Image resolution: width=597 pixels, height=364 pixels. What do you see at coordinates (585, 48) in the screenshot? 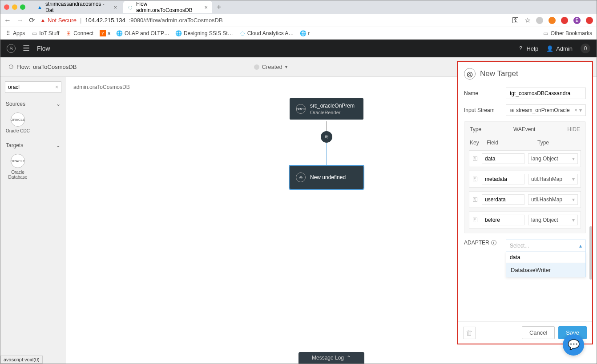
I see `notifications-badge: 0` at bounding box center [585, 48].